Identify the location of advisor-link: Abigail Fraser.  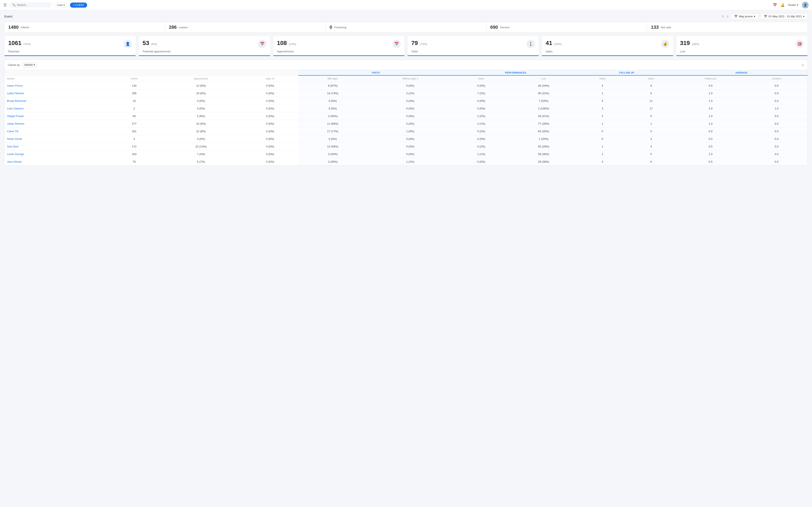
(15, 116).